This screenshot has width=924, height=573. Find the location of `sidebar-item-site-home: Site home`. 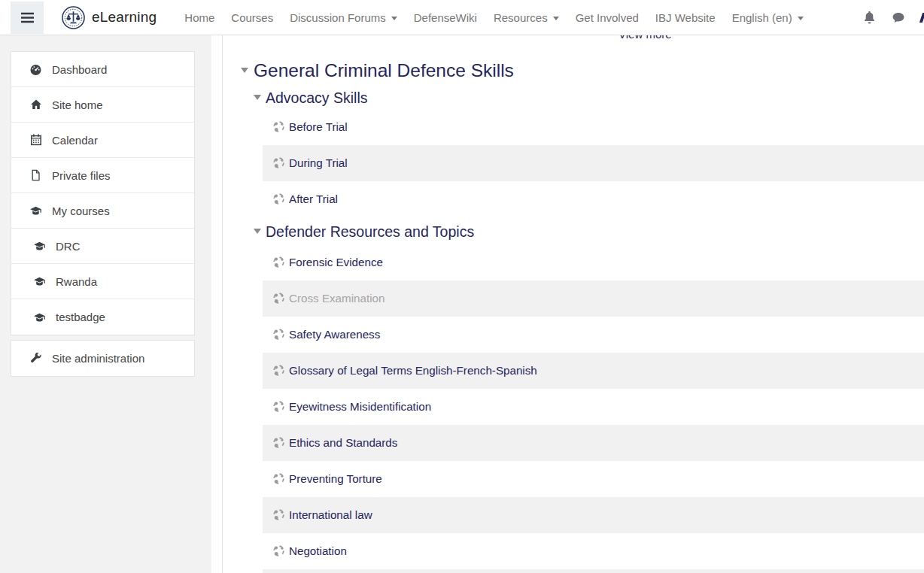

sidebar-item-site-home: Site home is located at coordinates (102, 105).